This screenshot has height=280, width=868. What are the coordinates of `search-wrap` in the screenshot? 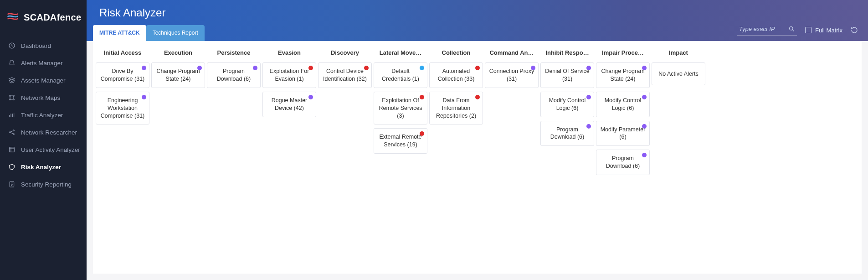 It's located at (767, 30).